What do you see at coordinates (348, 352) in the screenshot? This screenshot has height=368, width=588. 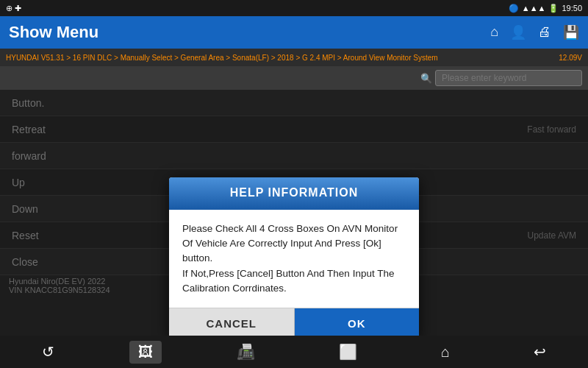 I see `square-button: ⬜` at bounding box center [348, 352].